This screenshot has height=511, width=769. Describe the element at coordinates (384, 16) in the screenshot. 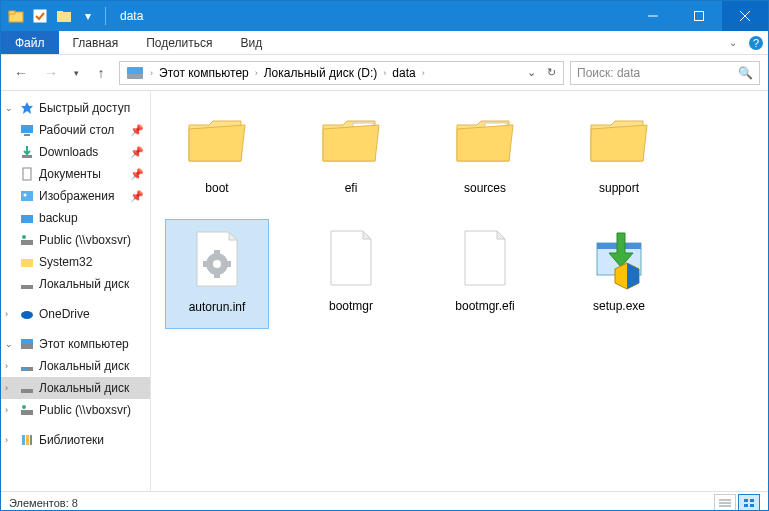

I see `titlebar: ▾ data` at that location.